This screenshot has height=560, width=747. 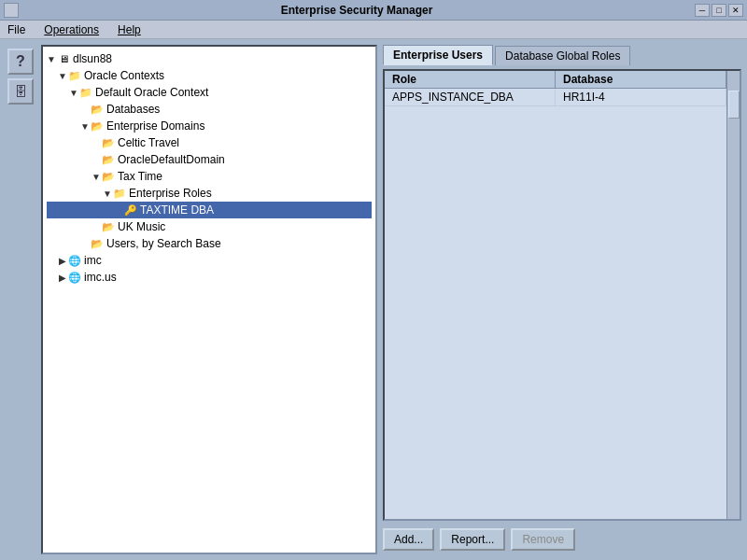 What do you see at coordinates (556, 80) in the screenshot?
I see `table-header: Role Database` at bounding box center [556, 80].